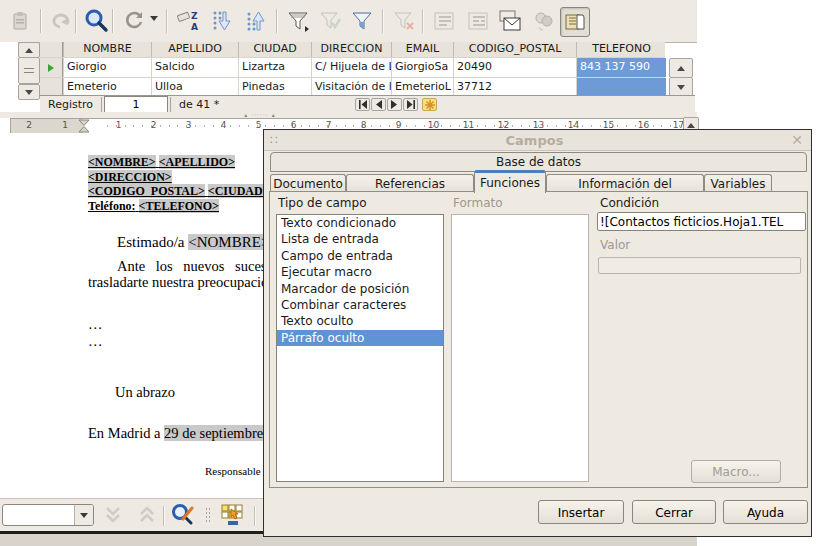  I want to click on list-item: Texto oculto, so click(360, 321).